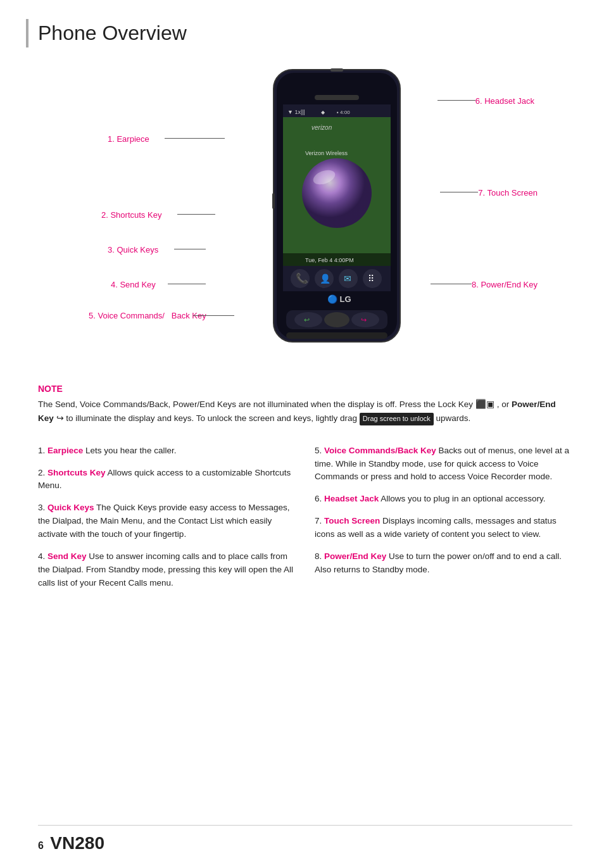 This screenshot has width=604, height=868. I want to click on list-item: 7. Touch Screen Displays incoming calls,…, so click(443, 528).